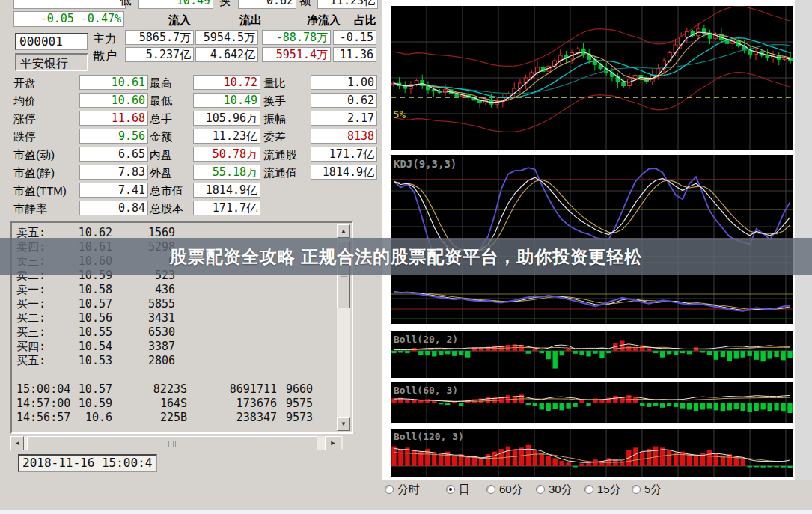 The height and width of the screenshot is (514, 812). Describe the element at coordinates (114, 190) in the screenshot. I see `quote-value: 7.41` at that location.